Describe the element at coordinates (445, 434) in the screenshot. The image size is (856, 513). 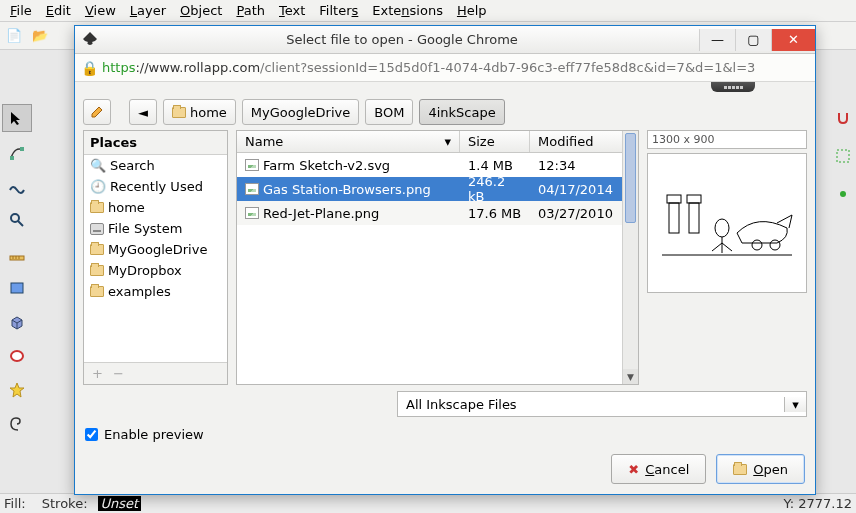
I see `preview-toggle-row: Enable preview` at that location.